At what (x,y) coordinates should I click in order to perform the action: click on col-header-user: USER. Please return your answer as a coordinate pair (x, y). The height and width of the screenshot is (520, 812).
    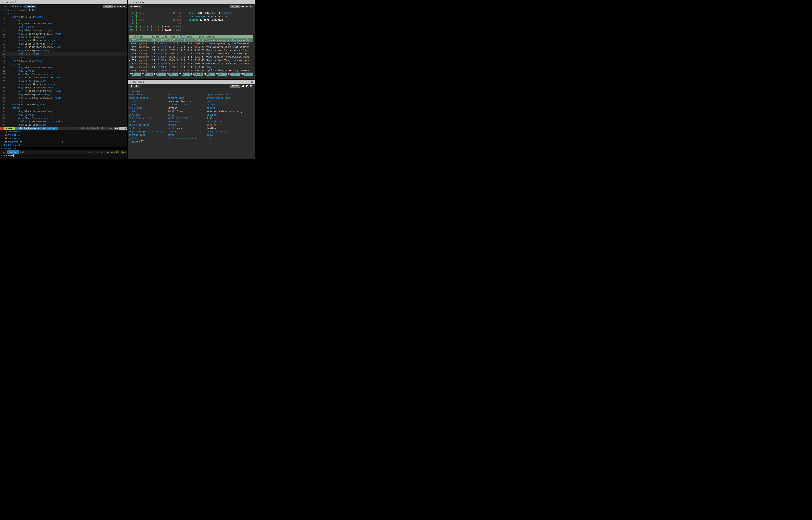
    Looking at the image, I should click on (143, 37).